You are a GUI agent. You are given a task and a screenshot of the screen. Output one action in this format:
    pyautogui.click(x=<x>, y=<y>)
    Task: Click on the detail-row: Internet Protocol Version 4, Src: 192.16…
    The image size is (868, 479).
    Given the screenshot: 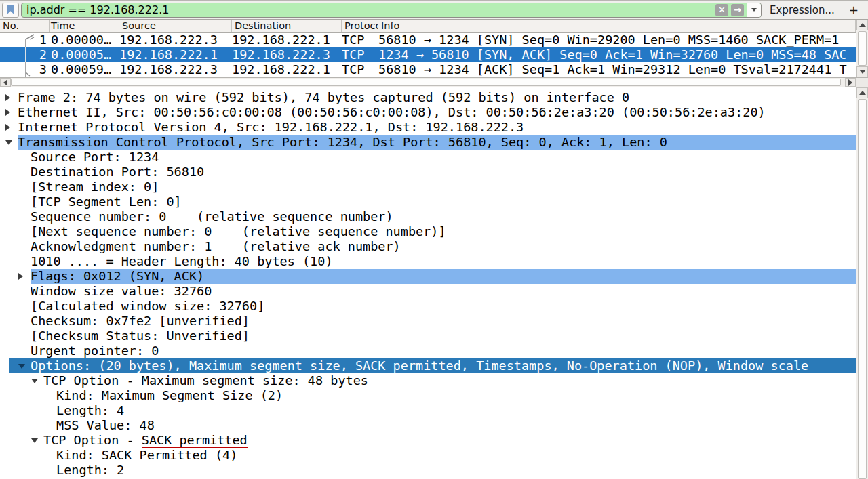 What is the action you would take?
    pyautogui.click(x=434, y=127)
    